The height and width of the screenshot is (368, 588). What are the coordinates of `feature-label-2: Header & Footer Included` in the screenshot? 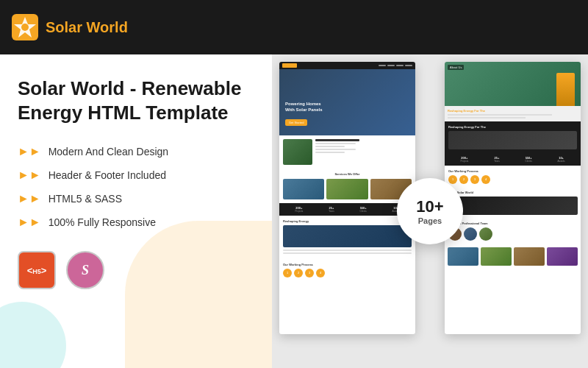 It's located at (107, 175).